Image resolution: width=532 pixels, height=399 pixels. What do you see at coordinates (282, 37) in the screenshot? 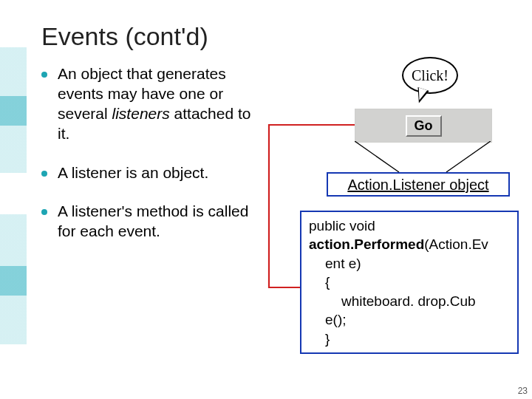
I see `slide-title: Events (cont'd)` at bounding box center [282, 37].